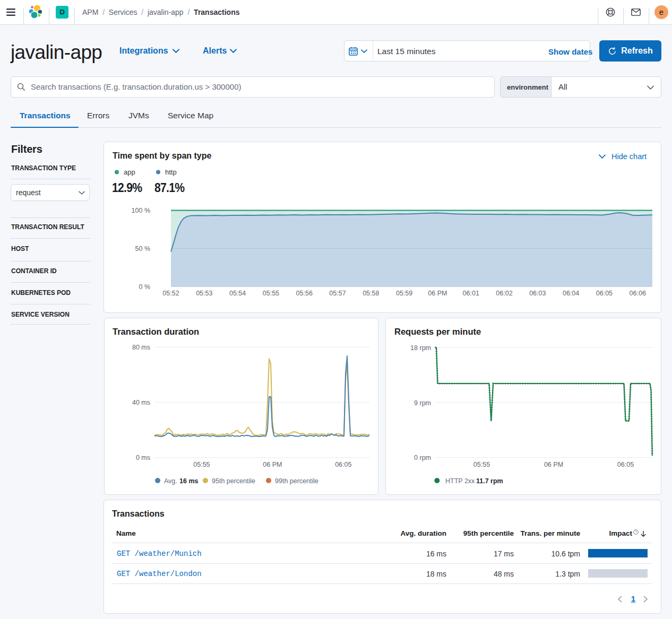 The height and width of the screenshot is (619, 672). What do you see at coordinates (189, 481) in the screenshot?
I see `svg-text: 16 ms` at bounding box center [189, 481].